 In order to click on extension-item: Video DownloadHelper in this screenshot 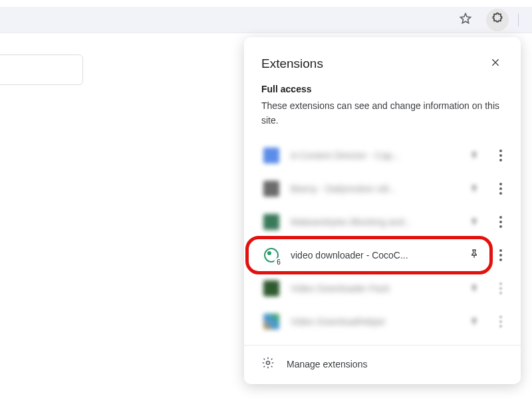, I will do `click(382, 322)`.